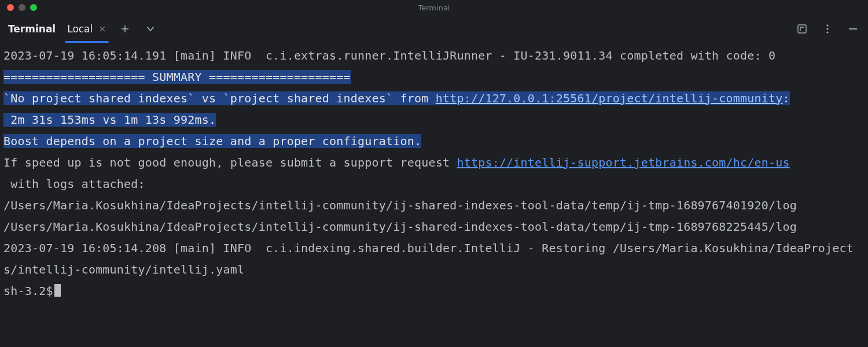 The image size is (868, 347). I want to click on tab-local: Local ×, so click(87, 29).